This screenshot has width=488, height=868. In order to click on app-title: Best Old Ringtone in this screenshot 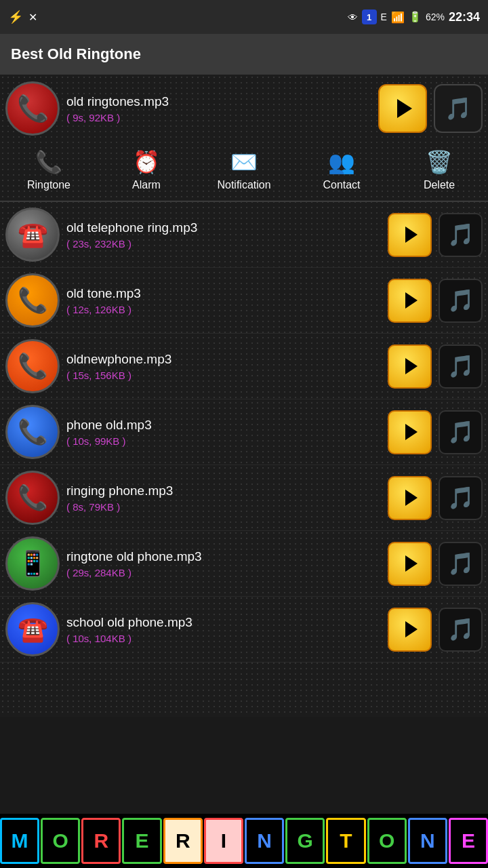, I will do `click(76, 54)`.